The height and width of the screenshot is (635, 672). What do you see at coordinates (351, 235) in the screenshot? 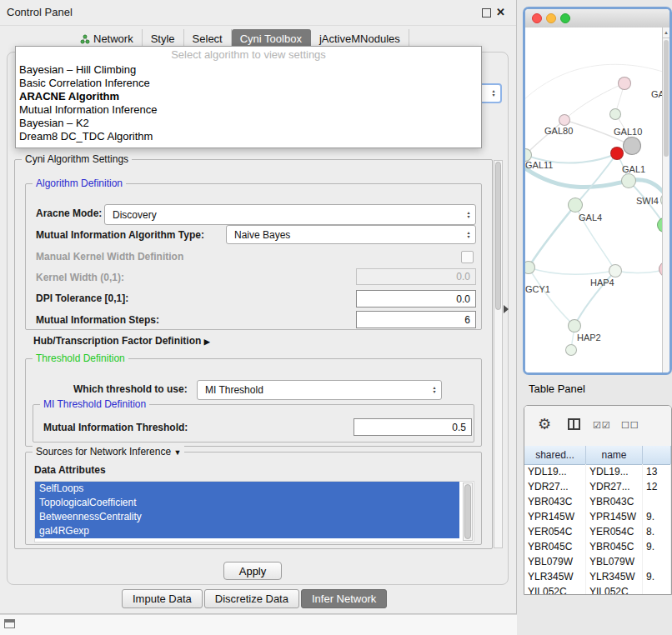
I see `mi-algorithm-type-combobox: Naive Bayes ▴▾` at bounding box center [351, 235].